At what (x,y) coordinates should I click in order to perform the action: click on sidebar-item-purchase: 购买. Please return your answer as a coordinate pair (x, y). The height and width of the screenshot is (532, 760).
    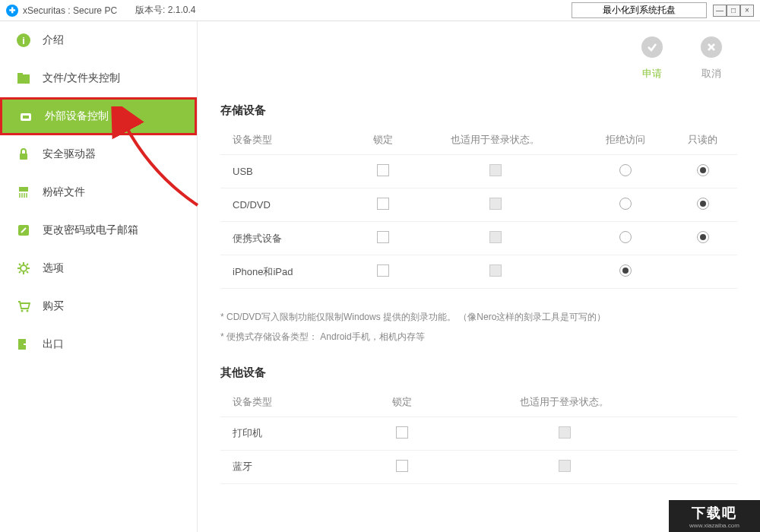
    Looking at the image, I should click on (99, 306).